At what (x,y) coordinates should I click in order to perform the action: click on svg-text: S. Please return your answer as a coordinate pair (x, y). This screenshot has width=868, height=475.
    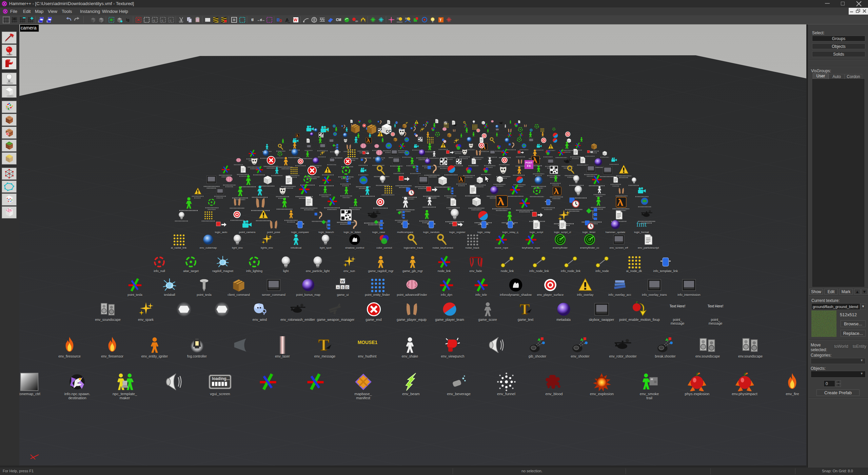
    Looking at the image, I should click on (47, 22).